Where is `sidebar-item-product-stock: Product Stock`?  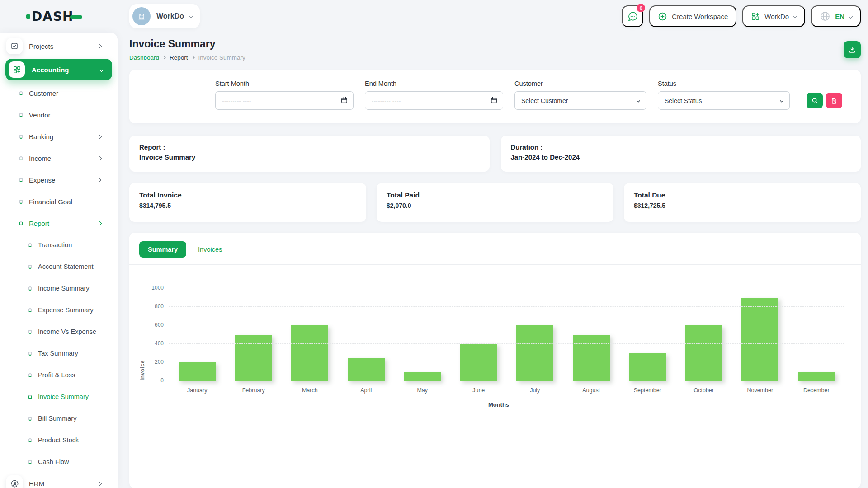
sidebar-item-product-stock: Product Stock is located at coordinates (59, 440).